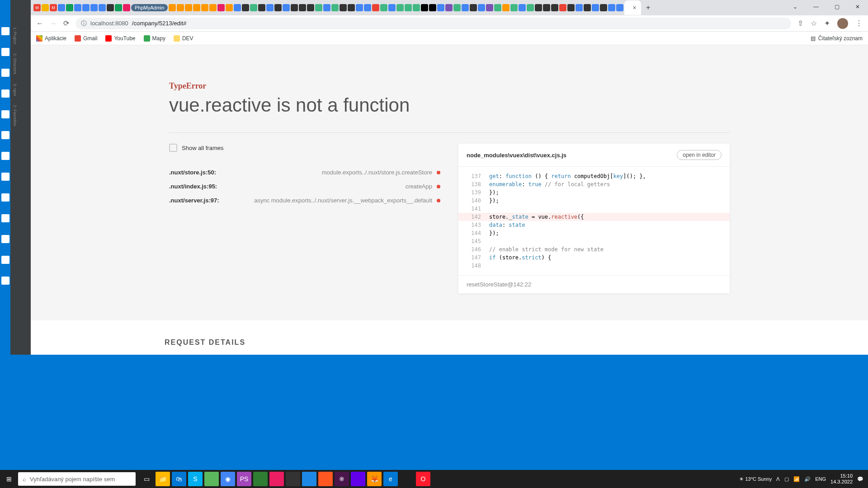  Describe the element at coordinates (858, 7) in the screenshot. I see `close-button: ✕` at that location.